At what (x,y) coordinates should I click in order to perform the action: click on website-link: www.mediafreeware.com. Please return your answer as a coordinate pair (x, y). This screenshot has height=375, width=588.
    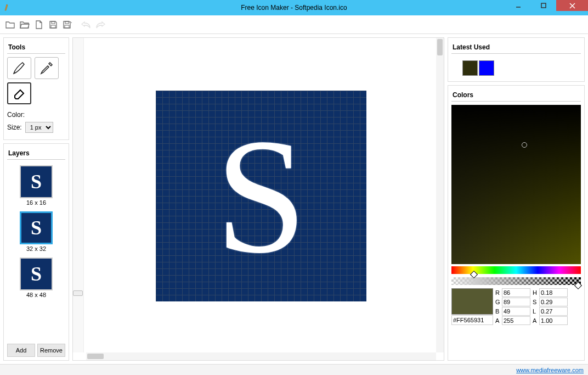
    Looking at the image, I should click on (550, 370).